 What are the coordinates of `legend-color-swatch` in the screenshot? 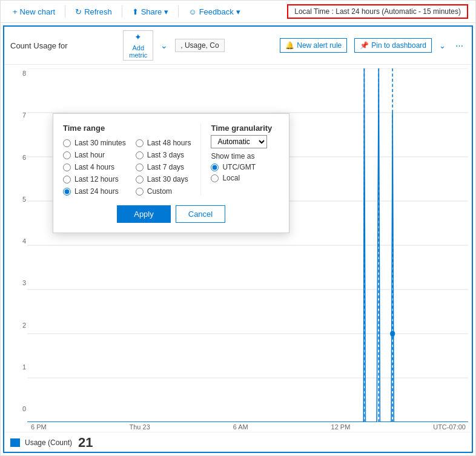 It's located at (15, 443).